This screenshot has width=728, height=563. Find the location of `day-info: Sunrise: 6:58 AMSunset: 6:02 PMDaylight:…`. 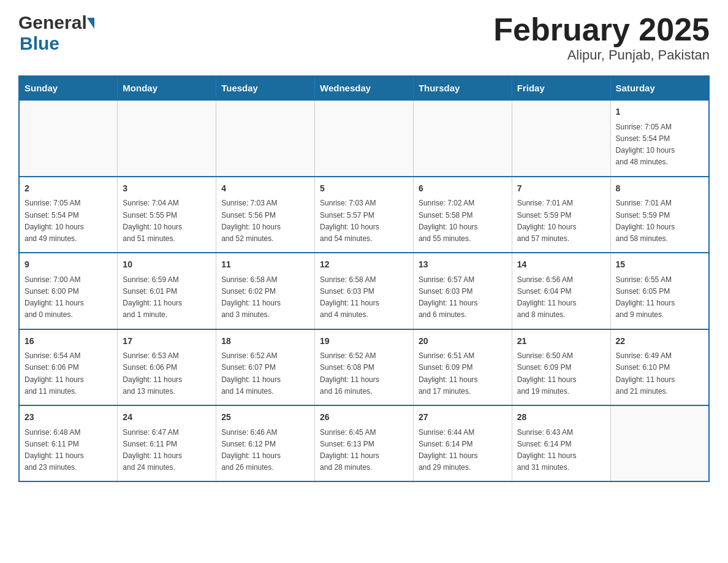

day-info: Sunrise: 6:58 AMSunset: 6:02 PMDaylight:… is located at coordinates (265, 298).